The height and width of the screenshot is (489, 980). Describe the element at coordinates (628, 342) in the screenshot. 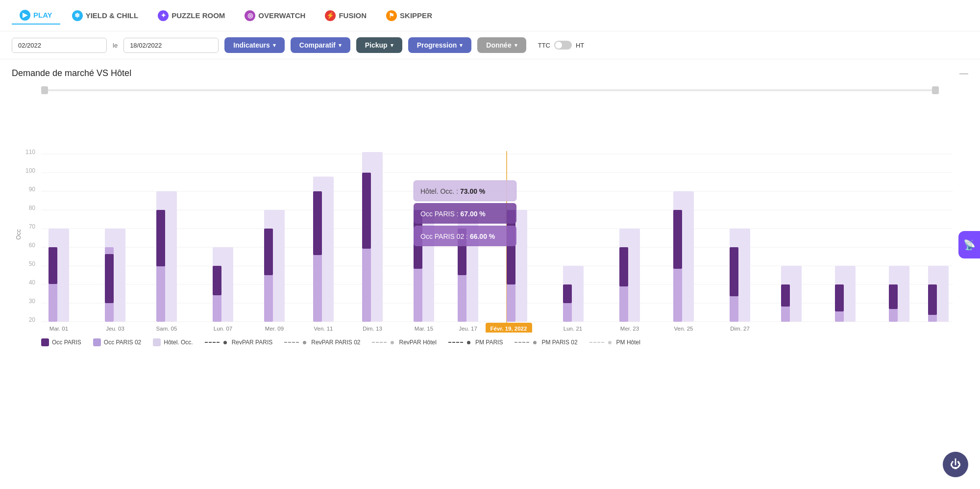

I see `pm-hotel-label: PM Hôtel` at that location.